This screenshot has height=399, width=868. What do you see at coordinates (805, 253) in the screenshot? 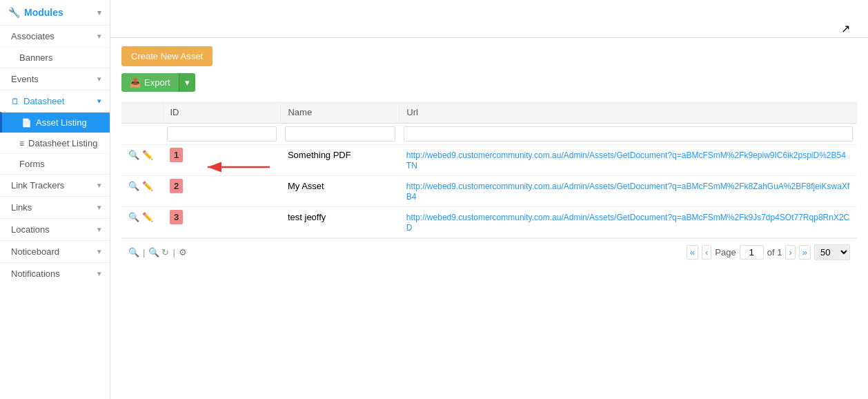
I see `last-page-button: »` at bounding box center [805, 253].